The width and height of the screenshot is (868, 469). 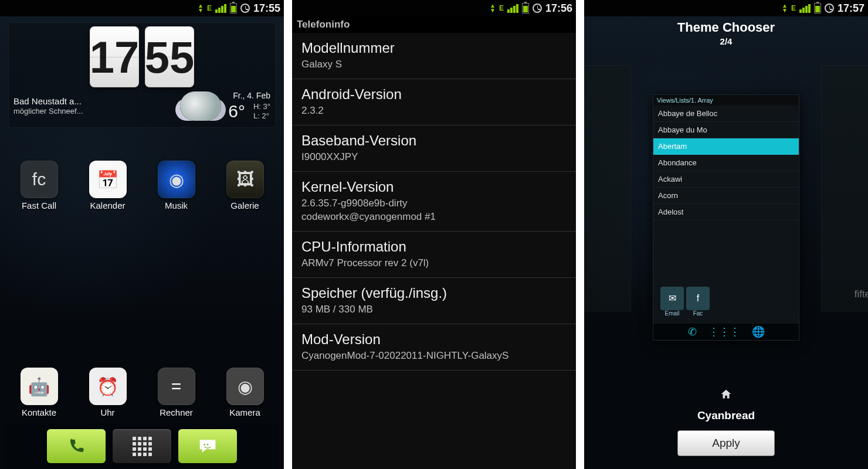 I want to click on preview-list: Abbaye de BellocAbbaye du MoAbertamAbond…, so click(x=726, y=163).